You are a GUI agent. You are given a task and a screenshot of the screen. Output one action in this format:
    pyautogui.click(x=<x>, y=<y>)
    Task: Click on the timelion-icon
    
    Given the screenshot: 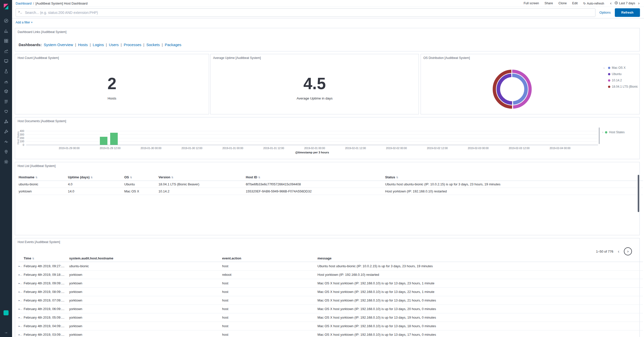 What is the action you would take?
    pyautogui.click(x=6, y=51)
    